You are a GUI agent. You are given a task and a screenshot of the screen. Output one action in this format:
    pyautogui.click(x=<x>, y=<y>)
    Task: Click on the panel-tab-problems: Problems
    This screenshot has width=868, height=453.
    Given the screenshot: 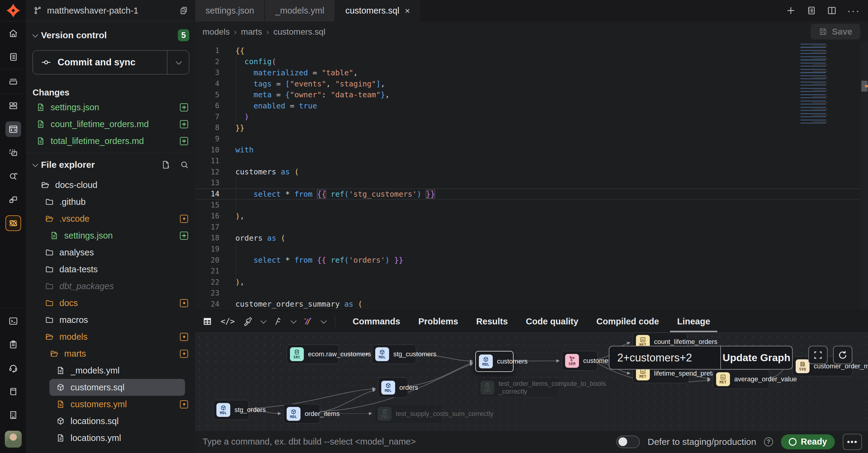 What is the action you would take?
    pyautogui.click(x=438, y=321)
    